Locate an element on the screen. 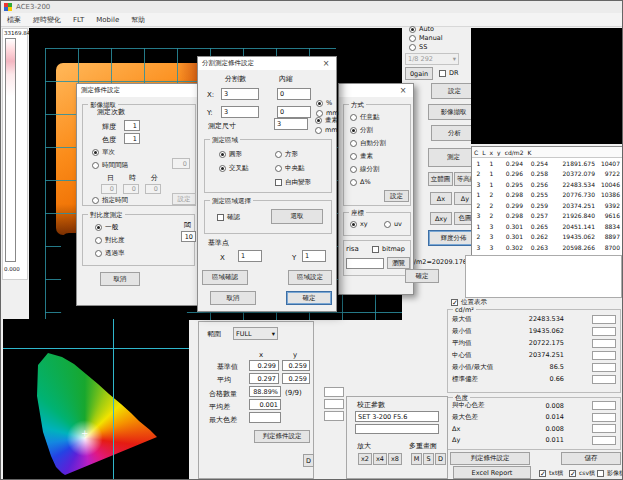  point-cross-radio: 交叉點 is located at coordinates (234, 168).